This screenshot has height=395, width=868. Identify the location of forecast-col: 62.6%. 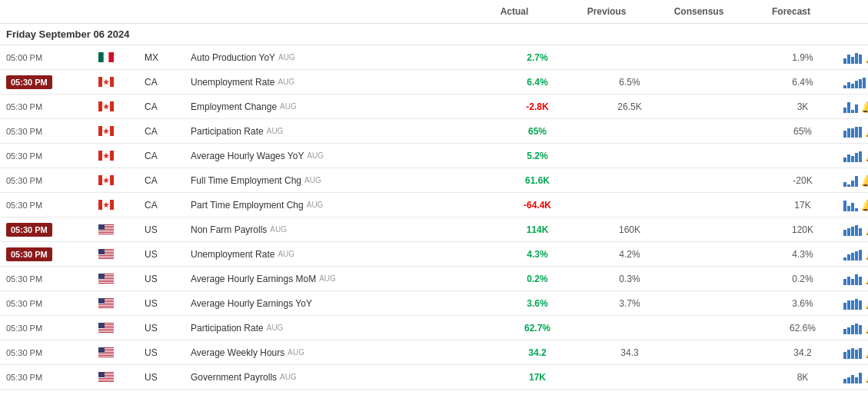
(803, 328).